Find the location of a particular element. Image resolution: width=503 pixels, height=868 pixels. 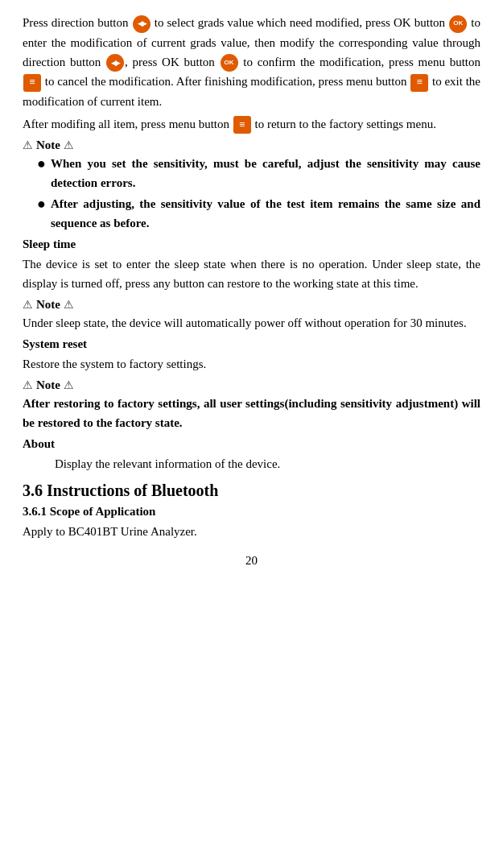

section-36-heading: 3.6 Instructions of Bluetooth is located at coordinates (251, 491).